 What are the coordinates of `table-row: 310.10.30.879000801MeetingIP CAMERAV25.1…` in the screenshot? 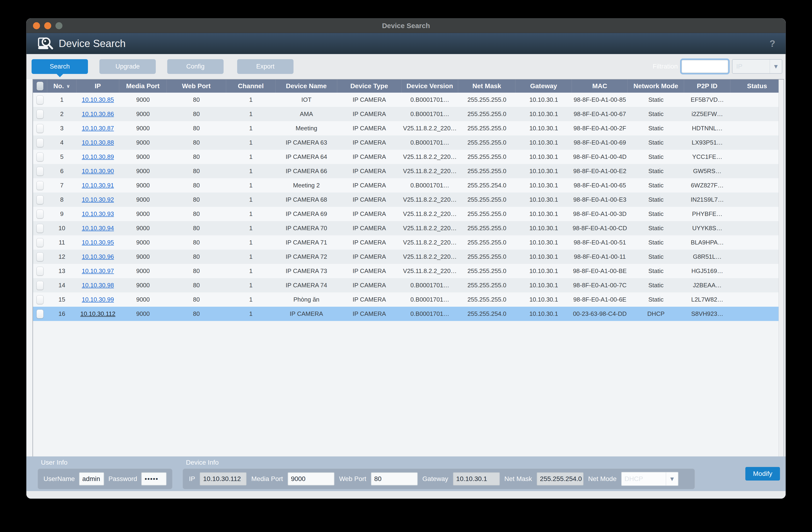 It's located at (408, 128).